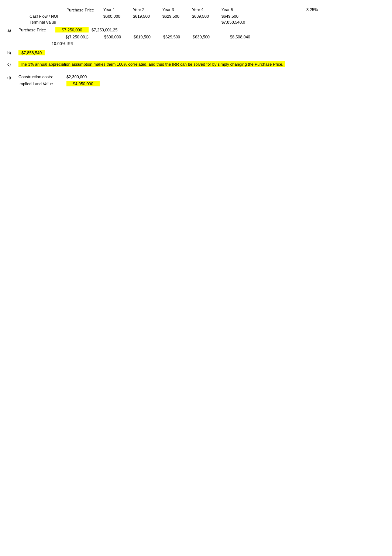 This screenshot has width=392, height=556. Describe the element at coordinates (13, 64) in the screenshot. I see `section-c-letter: c)` at that location.